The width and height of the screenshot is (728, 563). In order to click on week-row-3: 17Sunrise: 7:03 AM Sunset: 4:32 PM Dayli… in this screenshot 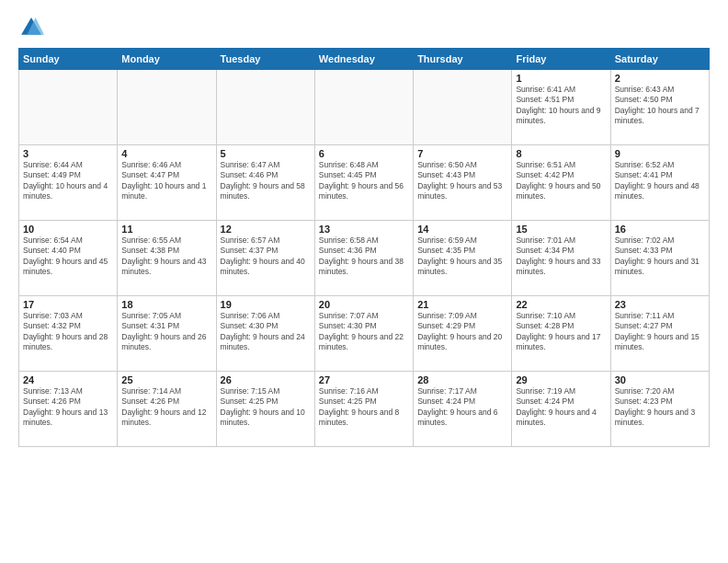, I will do `click(364, 334)`.